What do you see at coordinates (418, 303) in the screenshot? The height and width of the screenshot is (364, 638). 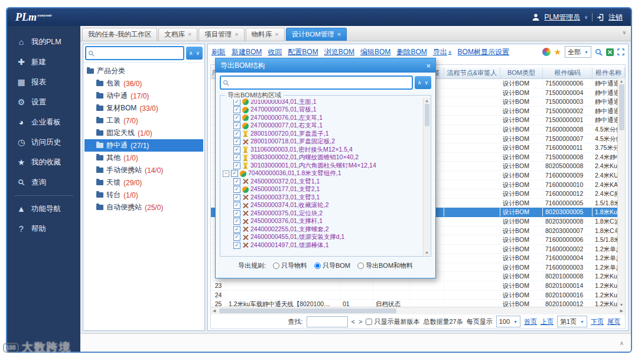 I see `table-row: 25 1.2米ku车载静中通天线【8020100… 01 归档状态 设计BOM …` at bounding box center [418, 303].